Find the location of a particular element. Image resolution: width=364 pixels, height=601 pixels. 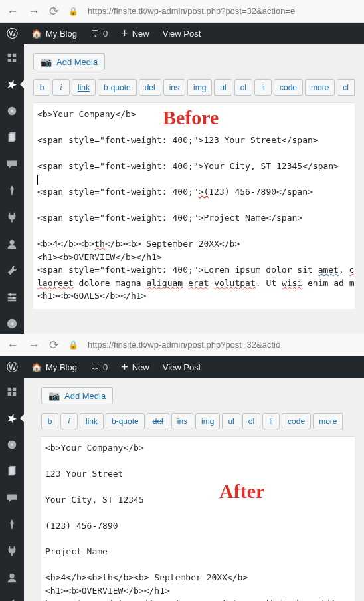

collapse-icon is located at coordinates (12, 324).